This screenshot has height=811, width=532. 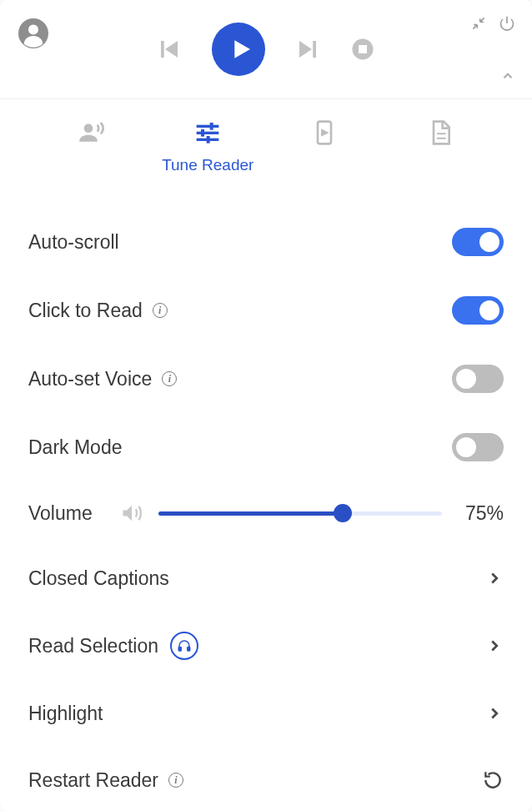 What do you see at coordinates (67, 514) in the screenshot?
I see `volume-label: Volume` at bounding box center [67, 514].